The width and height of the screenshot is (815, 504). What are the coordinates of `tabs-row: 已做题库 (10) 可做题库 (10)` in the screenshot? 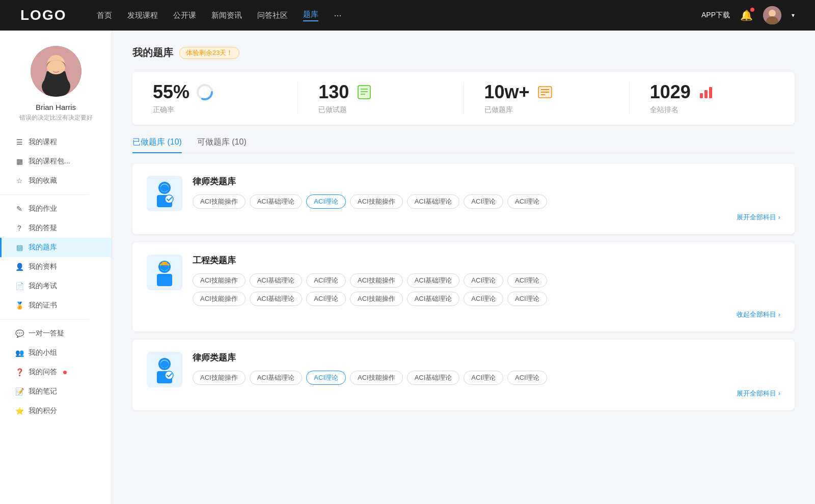 It's located at (464, 145).